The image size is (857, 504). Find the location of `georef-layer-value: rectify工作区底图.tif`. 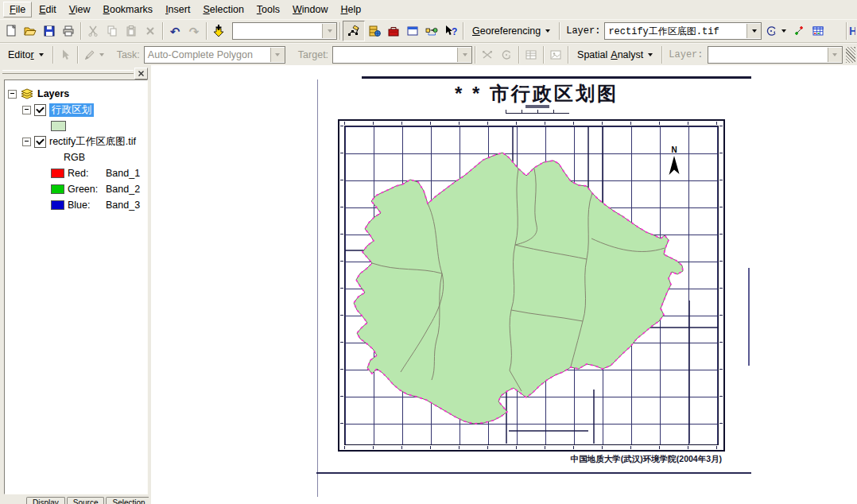

georef-layer-value: rectify工作区底图.tif is located at coordinates (676, 32).